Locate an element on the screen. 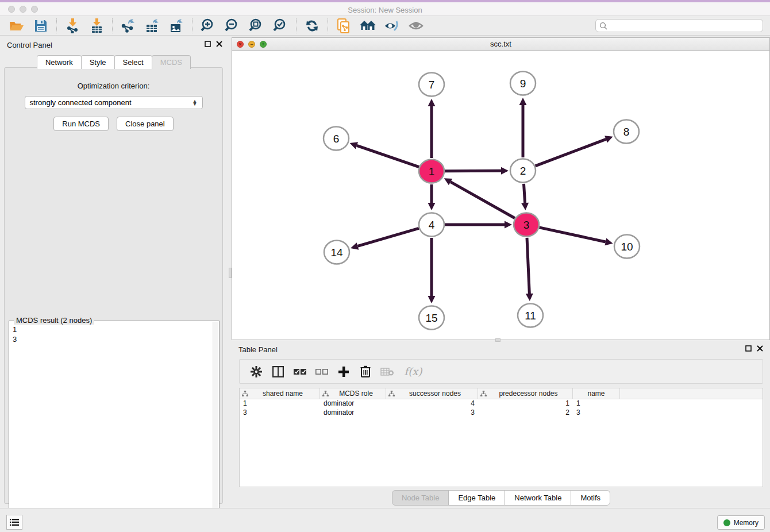  column-header-shared-name: shared name is located at coordinates (280, 394).